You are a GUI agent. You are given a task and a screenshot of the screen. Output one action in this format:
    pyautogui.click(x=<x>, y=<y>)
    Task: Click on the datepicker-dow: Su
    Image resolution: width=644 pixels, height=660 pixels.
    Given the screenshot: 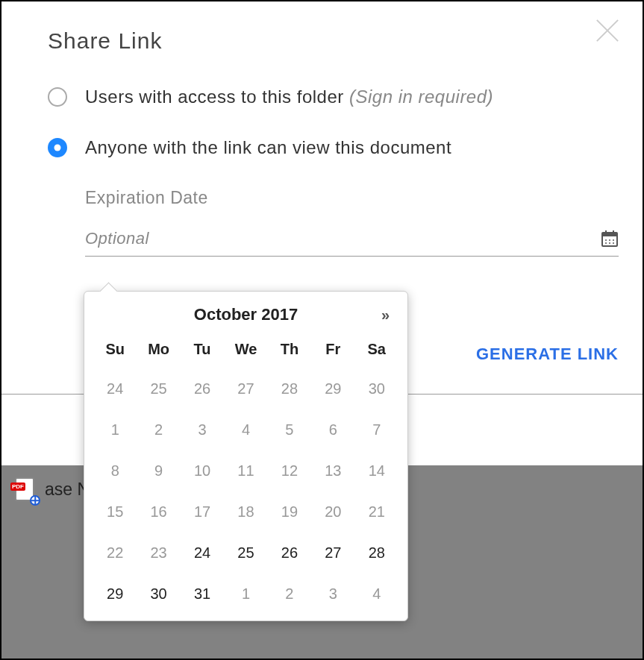 What is the action you would take?
    pyautogui.click(x=115, y=351)
    